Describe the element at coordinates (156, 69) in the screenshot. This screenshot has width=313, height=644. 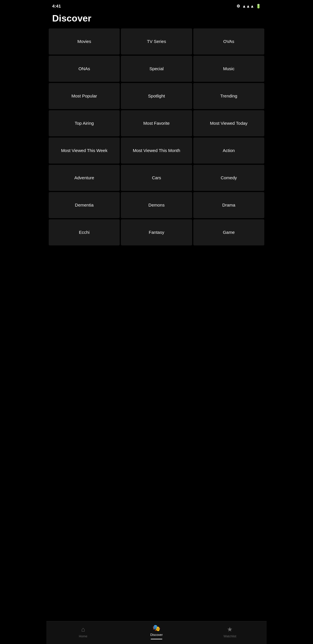
I see `grid-item-special: Special` at that location.